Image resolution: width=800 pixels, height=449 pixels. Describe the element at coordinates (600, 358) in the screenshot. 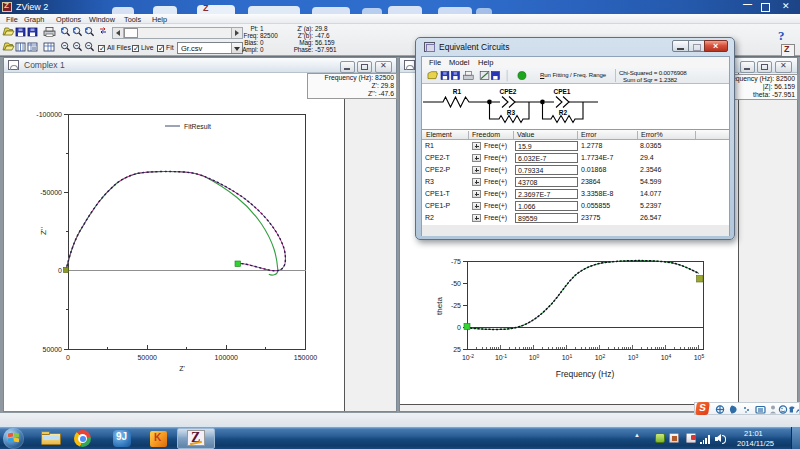

I see `svg-text: 102` at that location.